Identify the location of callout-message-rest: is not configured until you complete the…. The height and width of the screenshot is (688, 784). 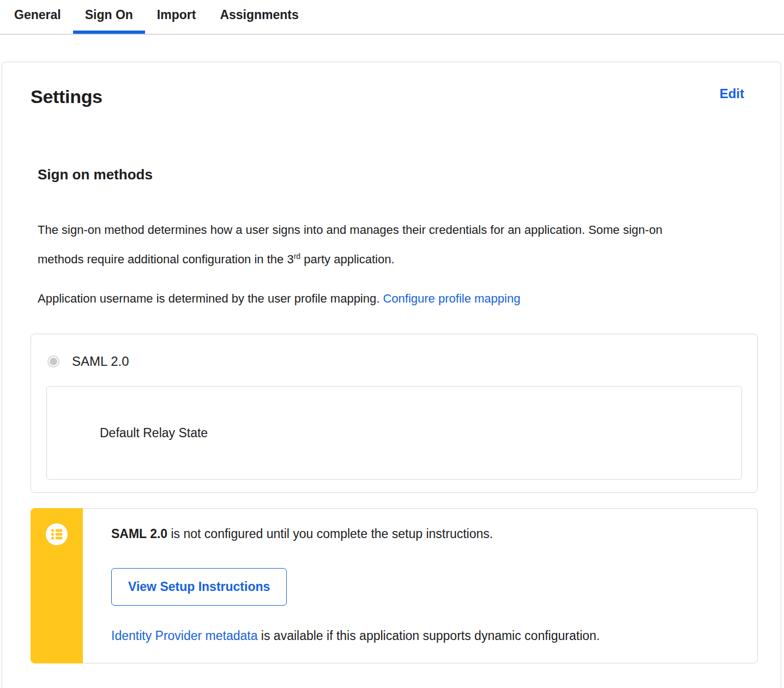
(330, 534).